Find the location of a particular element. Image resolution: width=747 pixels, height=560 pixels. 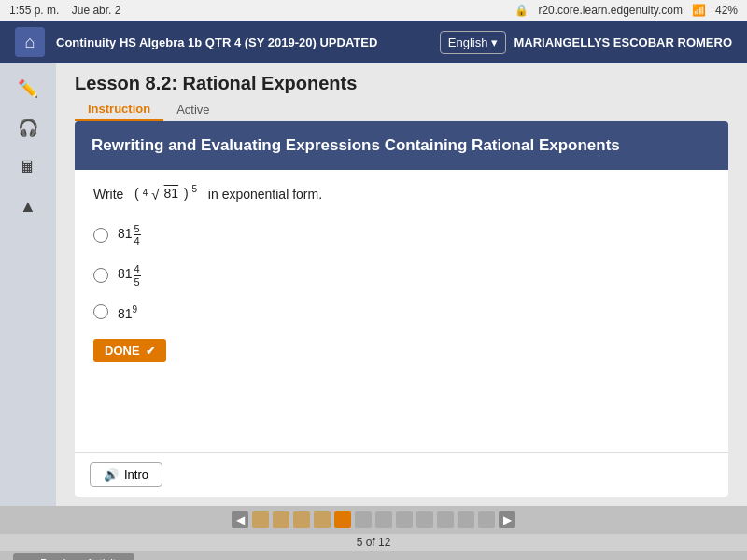

done-button: DONE ✔ is located at coordinates (130, 351).